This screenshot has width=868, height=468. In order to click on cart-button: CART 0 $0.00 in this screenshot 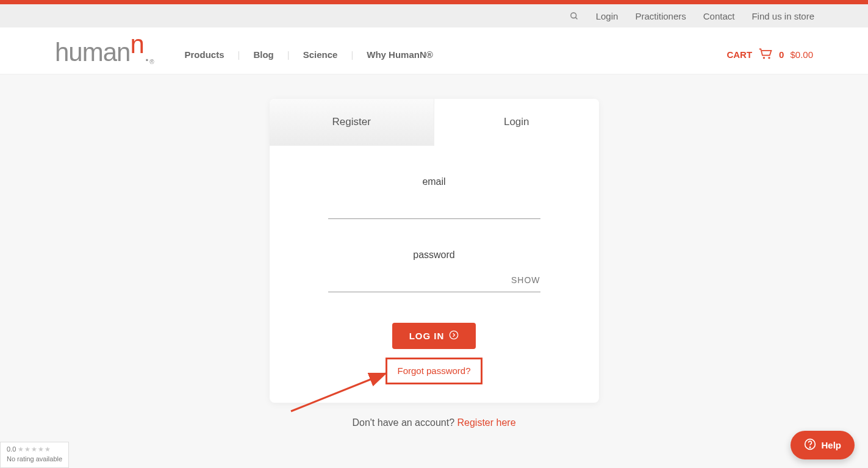, I will do `click(770, 55)`.